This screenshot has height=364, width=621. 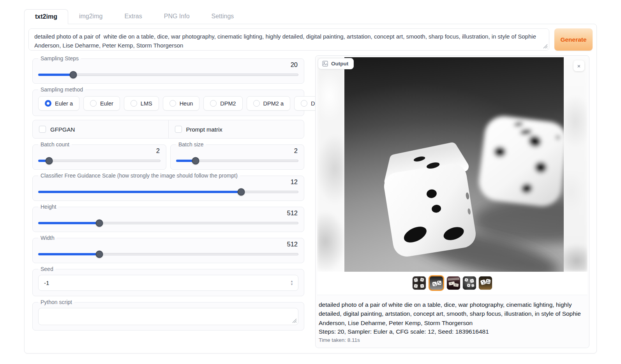 What do you see at coordinates (168, 69) in the screenshot?
I see `sampling-steps-group: Sampling Steps 20` at bounding box center [168, 69].